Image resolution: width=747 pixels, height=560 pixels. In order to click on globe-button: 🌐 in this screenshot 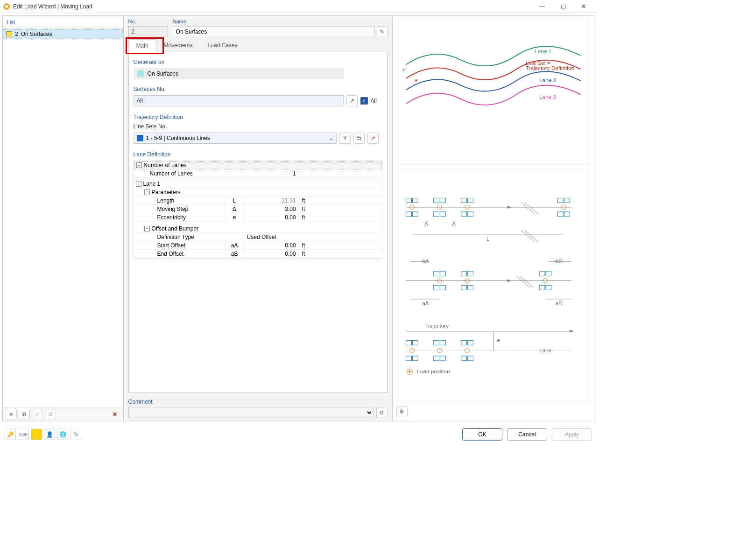, I will do `click(63, 434)`.